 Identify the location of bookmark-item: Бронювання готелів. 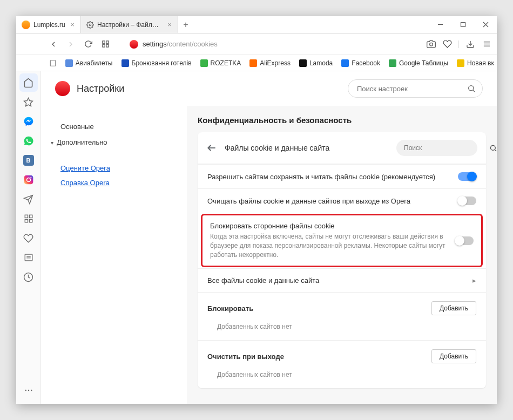
(157, 63).